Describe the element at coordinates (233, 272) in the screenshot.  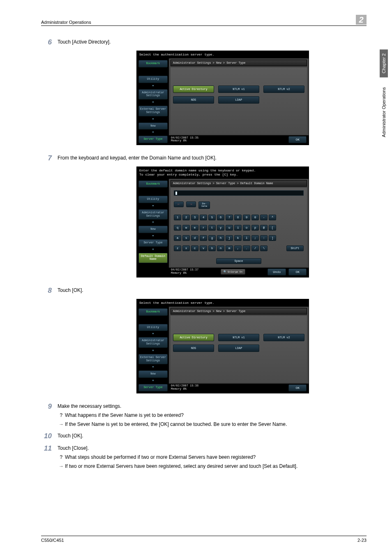
I see `enlarge-button: 🔍Enlarge On` at that location.